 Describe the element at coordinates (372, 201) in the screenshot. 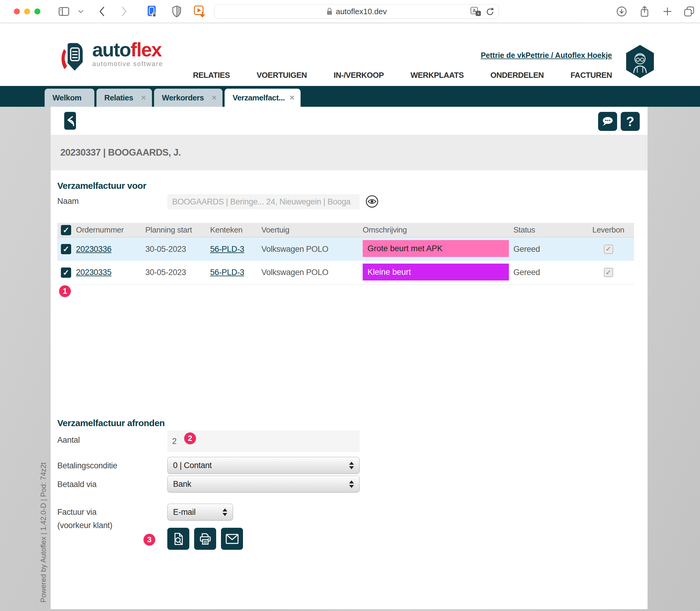

I see `view-relation-button` at that location.